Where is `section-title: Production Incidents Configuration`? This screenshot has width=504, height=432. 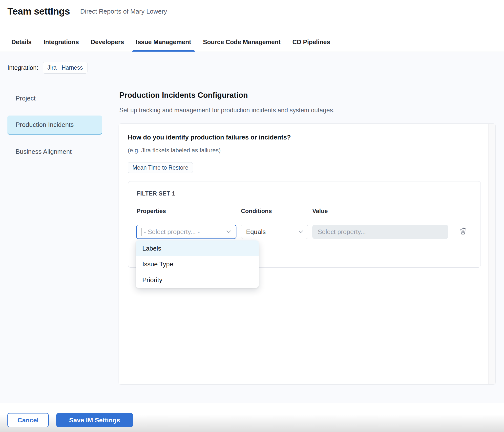
section-title: Production Incidents Configuration is located at coordinates (184, 95).